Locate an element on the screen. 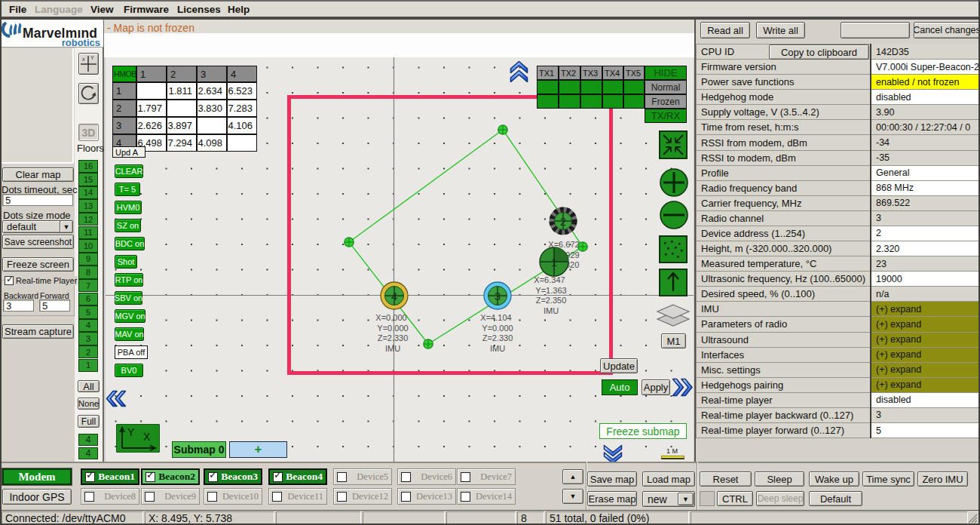  svg-text: 3 is located at coordinates (498, 296).